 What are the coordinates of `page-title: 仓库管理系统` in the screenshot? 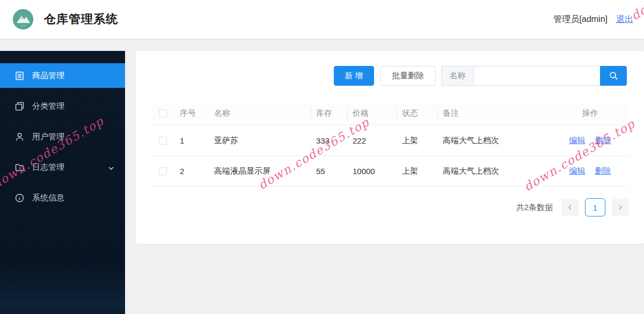 It's located at (81, 19).